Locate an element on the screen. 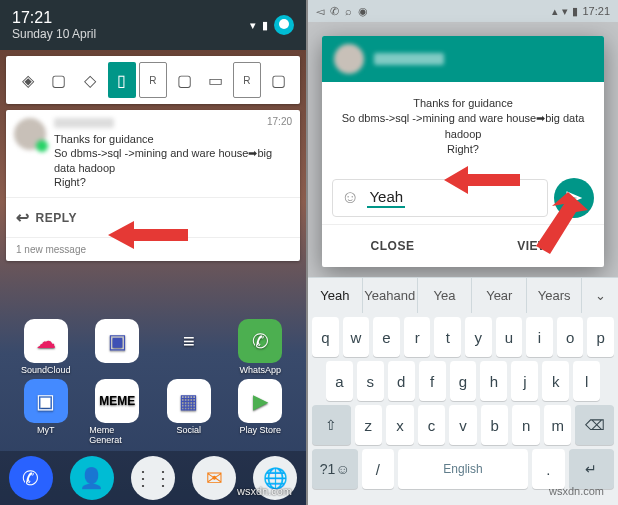 This screenshot has height=505, width=618. key-y: y is located at coordinates (478, 337).